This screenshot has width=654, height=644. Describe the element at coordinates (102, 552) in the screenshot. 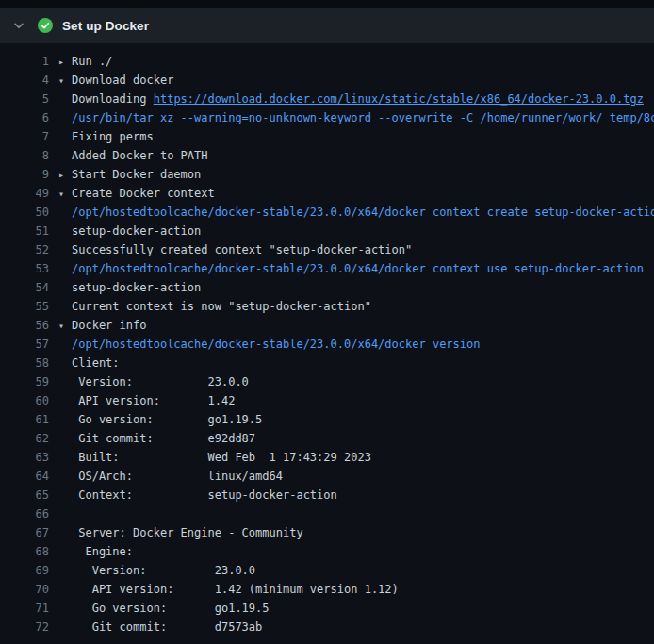

I see `log-text: Engine:` at that location.